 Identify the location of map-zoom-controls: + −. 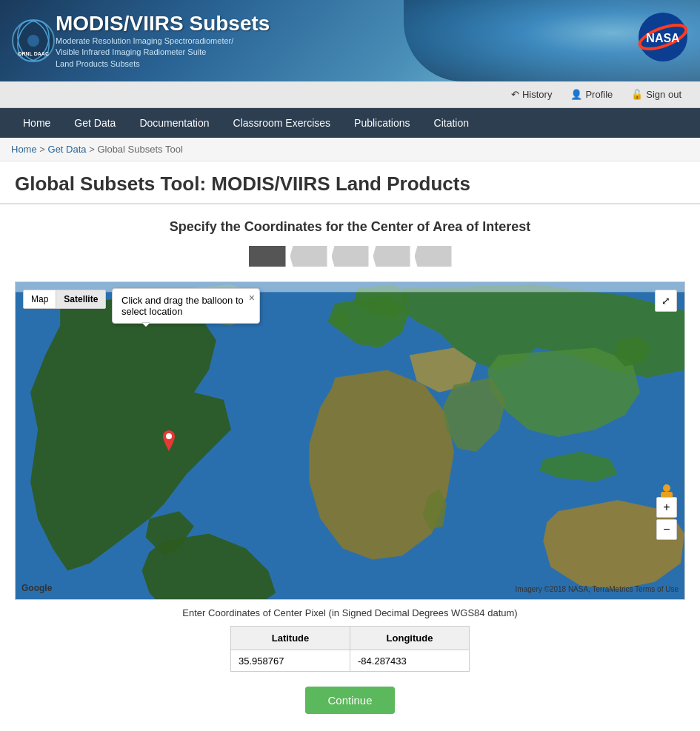
(667, 518).